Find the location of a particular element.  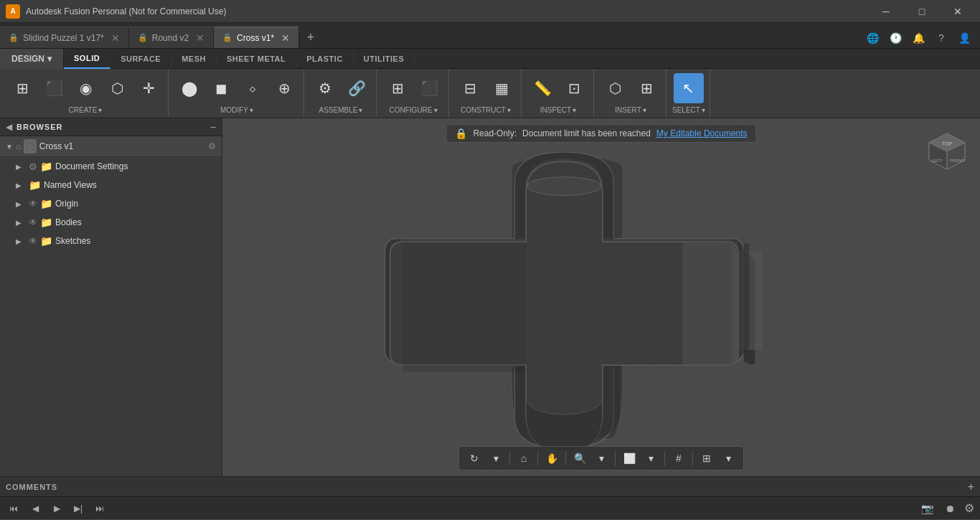

layout-dropdown: ▾ is located at coordinates (728, 458).